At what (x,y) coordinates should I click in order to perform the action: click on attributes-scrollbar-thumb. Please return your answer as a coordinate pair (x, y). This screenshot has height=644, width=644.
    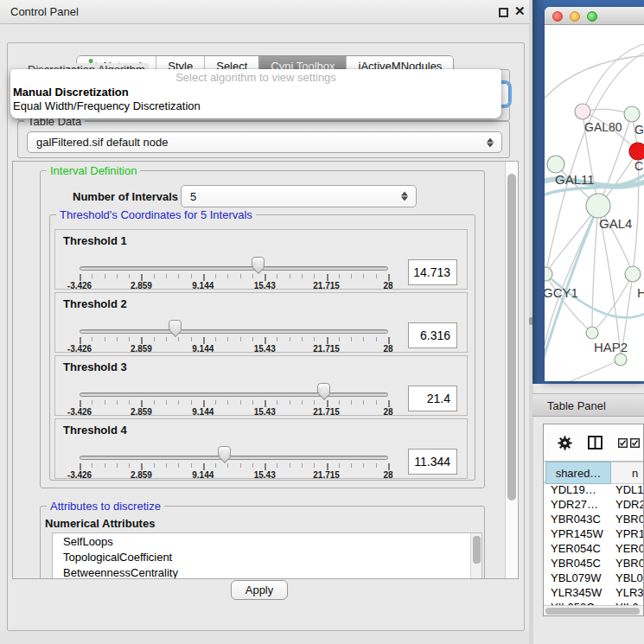
    Looking at the image, I should click on (477, 550).